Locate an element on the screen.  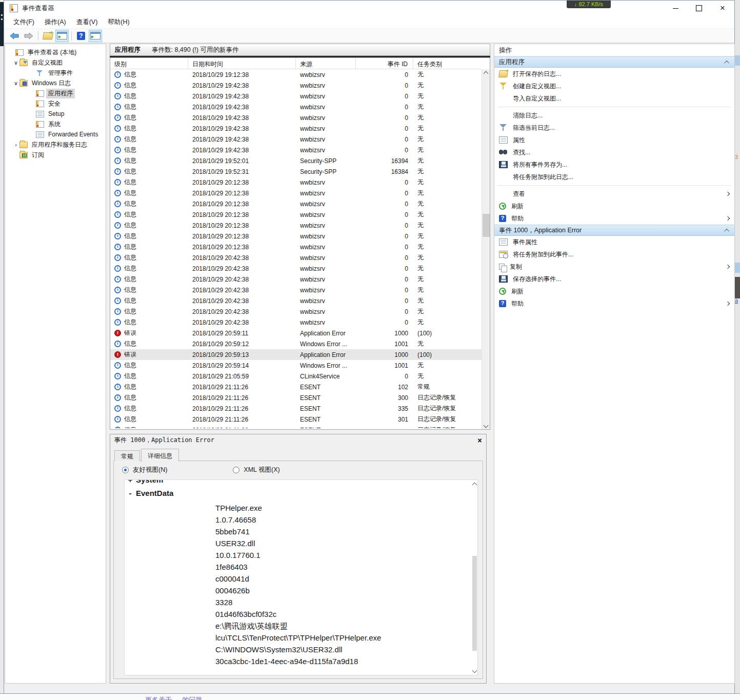
system-node: + System is located at coordinates (301, 484).